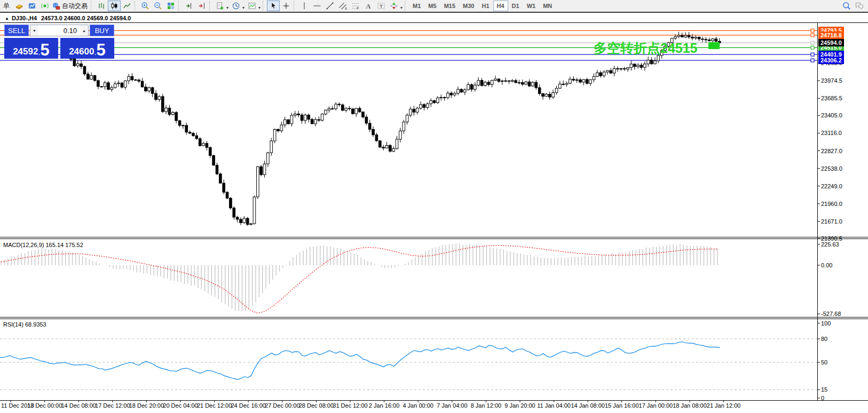 This screenshot has height=413, width=868. What do you see at coordinates (824, 339) in the screenshot?
I see `rsi-axis-tick: 80` at bounding box center [824, 339].